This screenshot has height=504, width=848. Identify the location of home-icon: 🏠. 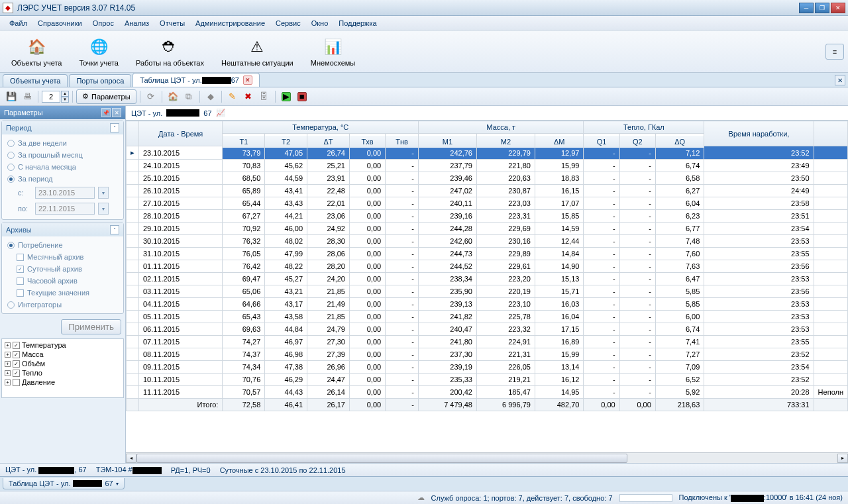
(173, 97).